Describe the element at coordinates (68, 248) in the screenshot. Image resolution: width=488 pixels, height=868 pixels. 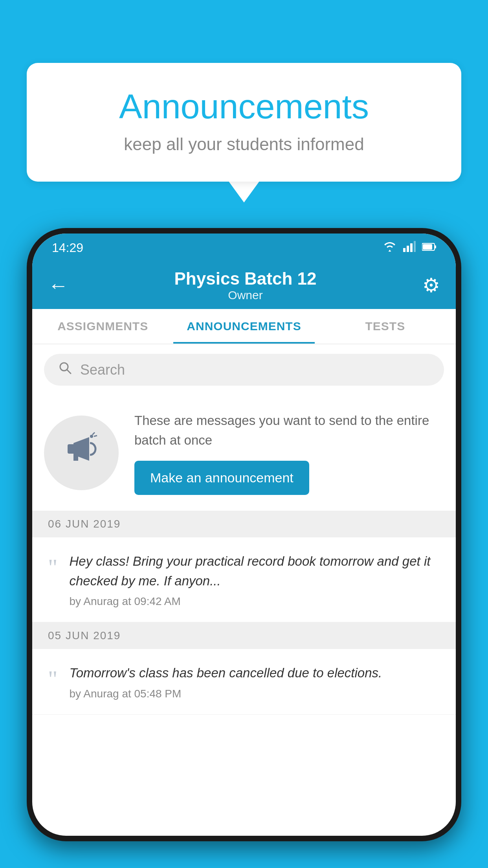
I see `status-time: 14:29` at that location.